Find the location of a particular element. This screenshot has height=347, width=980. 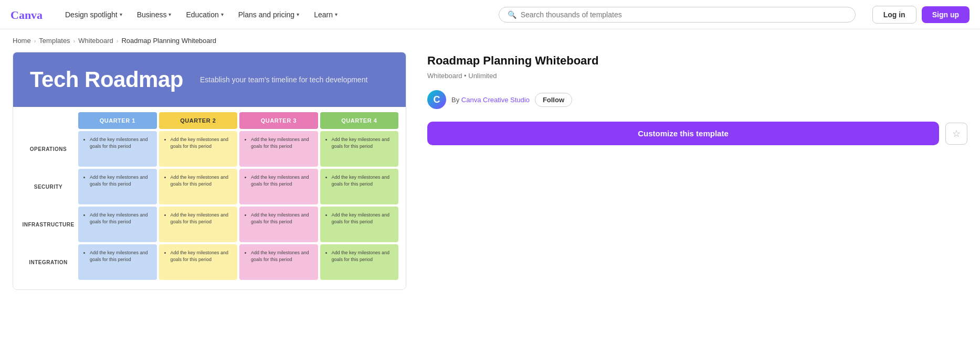

follow-button: Follow is located at coordinates (553, 100).